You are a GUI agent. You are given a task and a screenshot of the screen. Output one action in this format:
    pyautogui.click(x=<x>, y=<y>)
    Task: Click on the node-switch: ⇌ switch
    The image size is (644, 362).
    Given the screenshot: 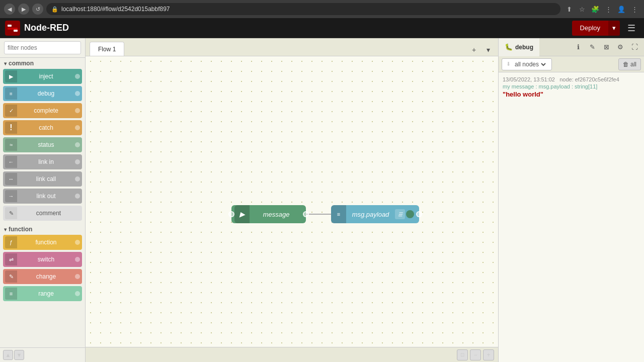 What is the action you would take?
    pyautogui.click(x=42, y=259)
    